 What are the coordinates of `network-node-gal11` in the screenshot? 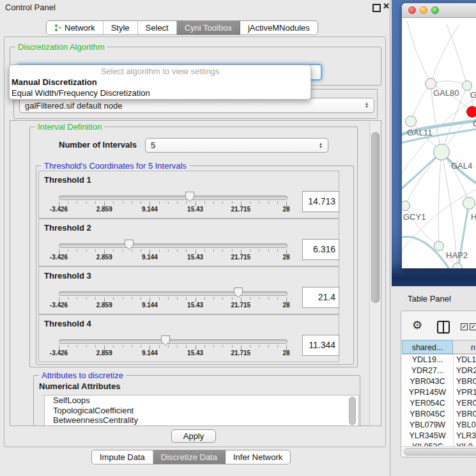 It's located at (411, 121).